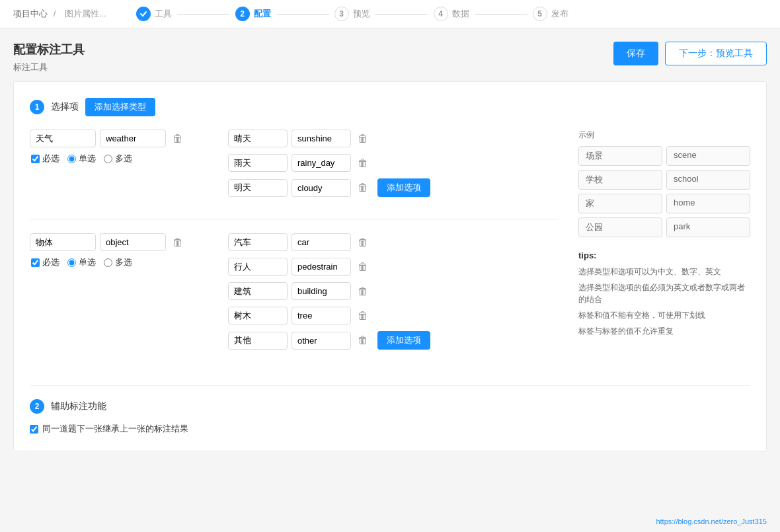  Describe the element at coordinates (390, 15) in the screenshot. I see `top-nav: 项目中心 / 图片属性... 工具 2 配置 3 预览 4` at that location.